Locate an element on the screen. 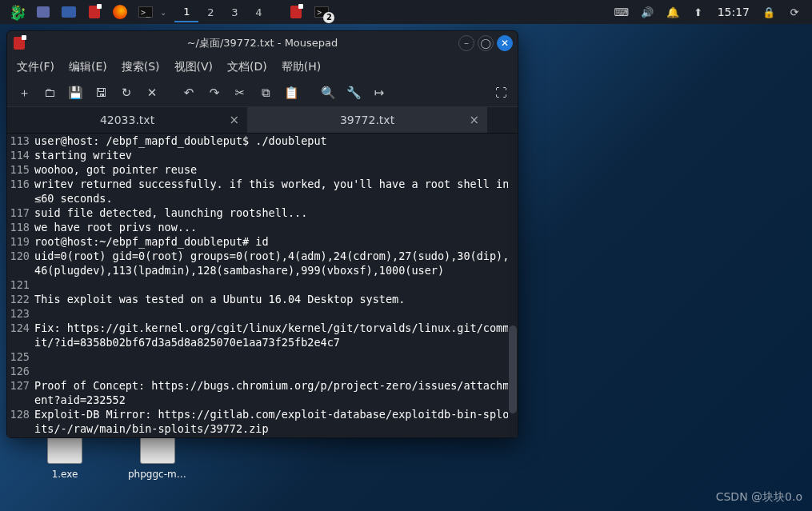 This screenshot has width=812, height=511. menu-file: 文件(F) is located at coordinates (35, 67).